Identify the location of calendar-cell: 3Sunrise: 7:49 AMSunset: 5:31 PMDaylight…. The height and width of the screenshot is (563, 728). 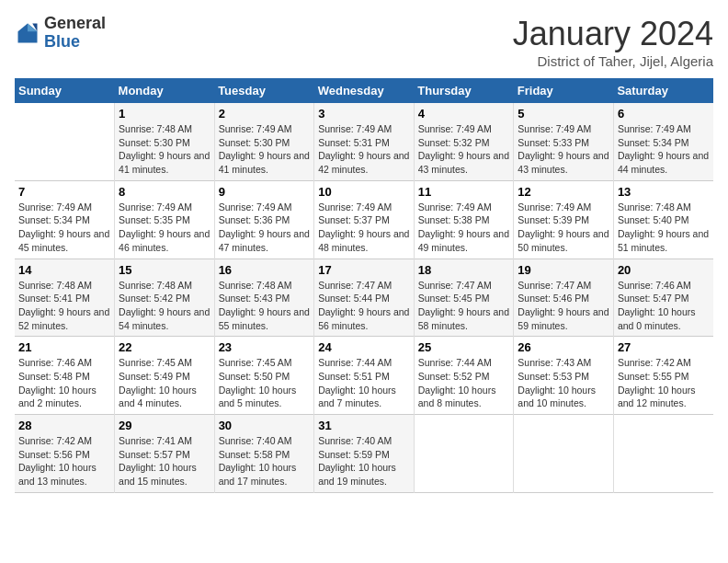
(364, 142).